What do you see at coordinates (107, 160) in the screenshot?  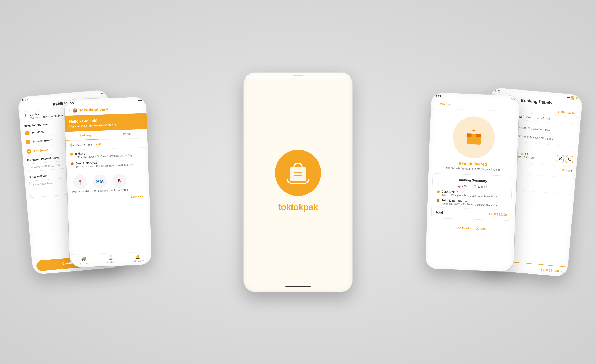 I see `route-section: Bakery 10F Inoza Tower, 40th Street, Bon…` at bounding box center [107, 160].